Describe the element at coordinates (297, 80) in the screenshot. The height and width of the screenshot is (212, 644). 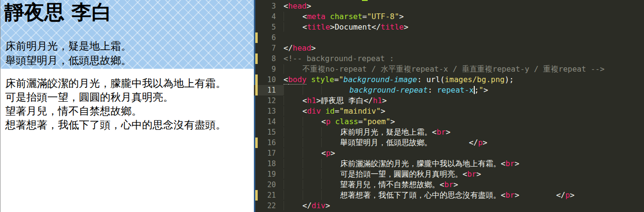
I see `syntax-token: body` at that location.